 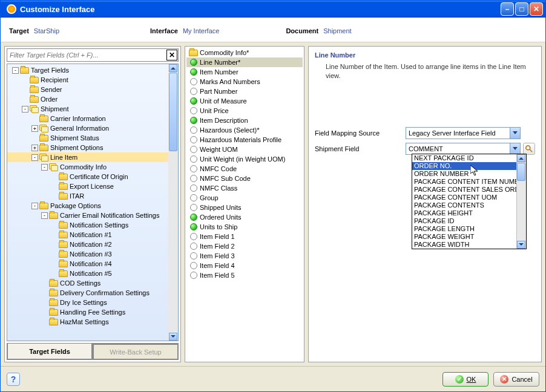 I want to click on list-item: Item Field 5, so click(x=245, y=275).